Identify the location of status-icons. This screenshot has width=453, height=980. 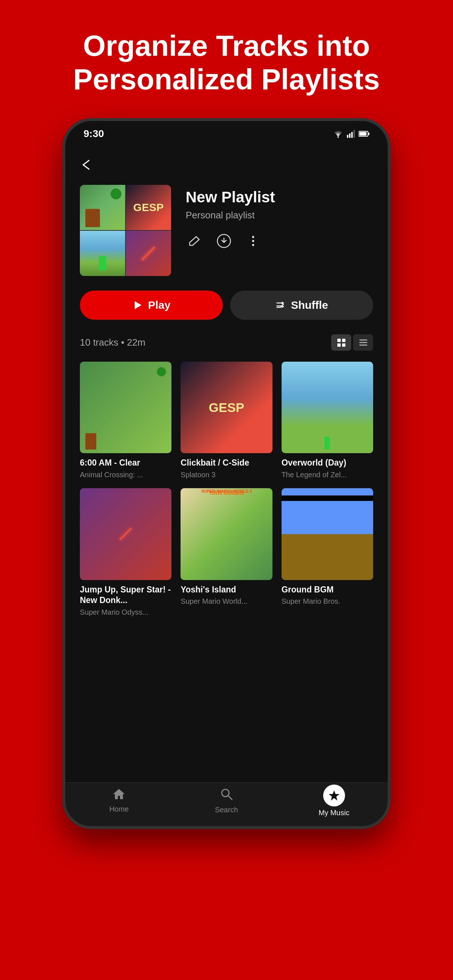
(351, 134).